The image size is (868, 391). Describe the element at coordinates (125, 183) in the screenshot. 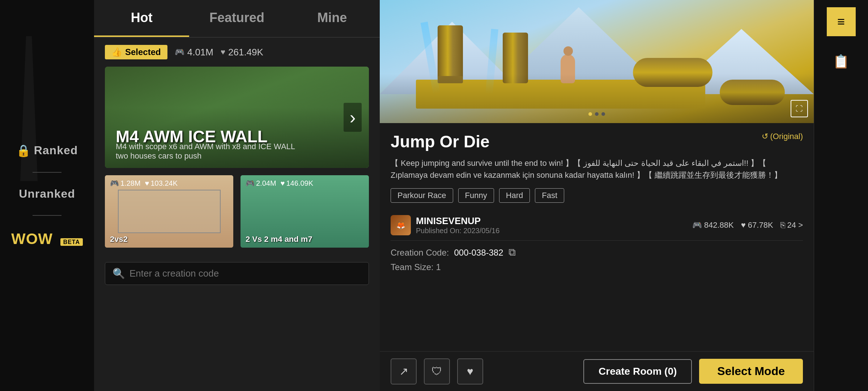

I see `small-play-stat-0: 🎮 1.28M` at that location.